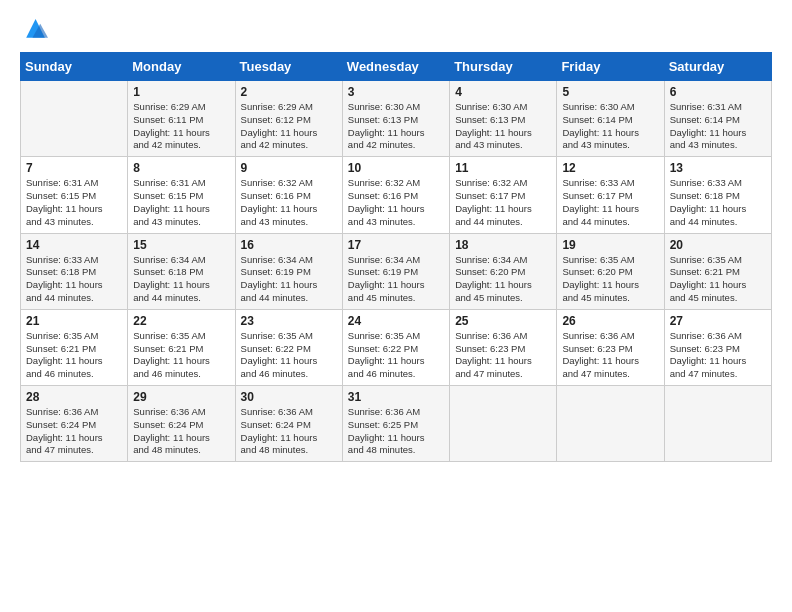 This screenshot has height=612, width=792. I want to click on day-number: 14, so click(74, 245).